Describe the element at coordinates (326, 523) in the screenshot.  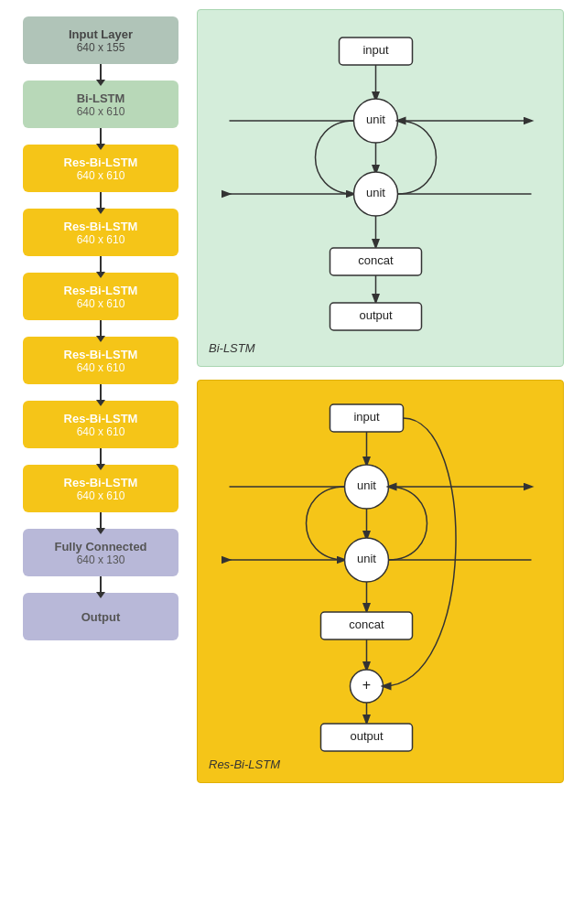
I see `res-curve-left` at that location.